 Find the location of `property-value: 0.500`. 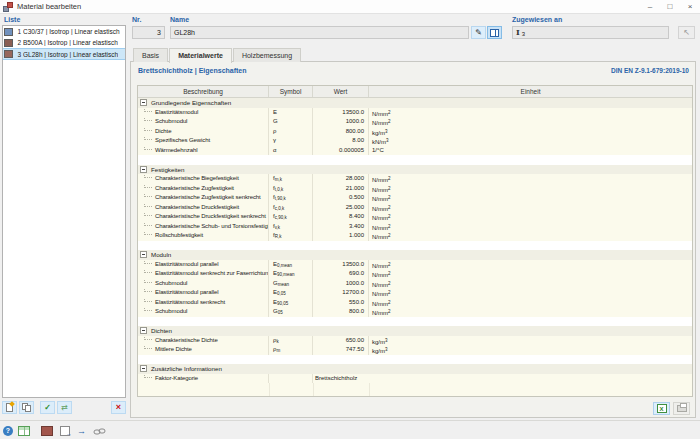

property-value: 0.500 is located at coordinates (341, 198).